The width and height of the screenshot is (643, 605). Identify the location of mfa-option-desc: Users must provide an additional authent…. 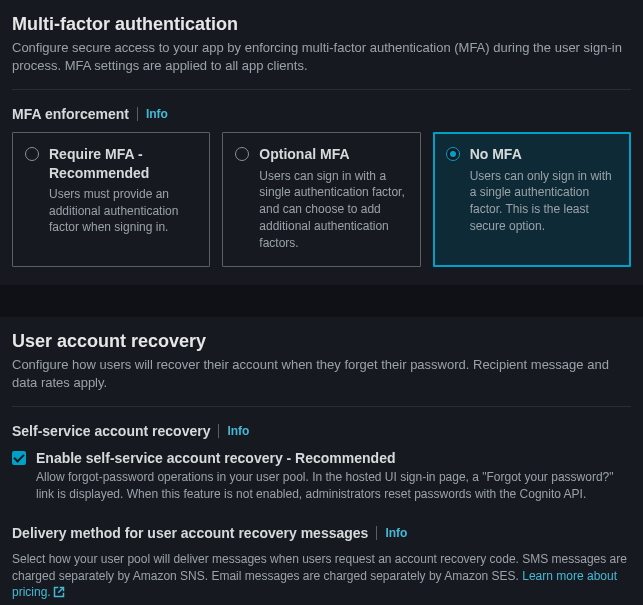
(123, 211).